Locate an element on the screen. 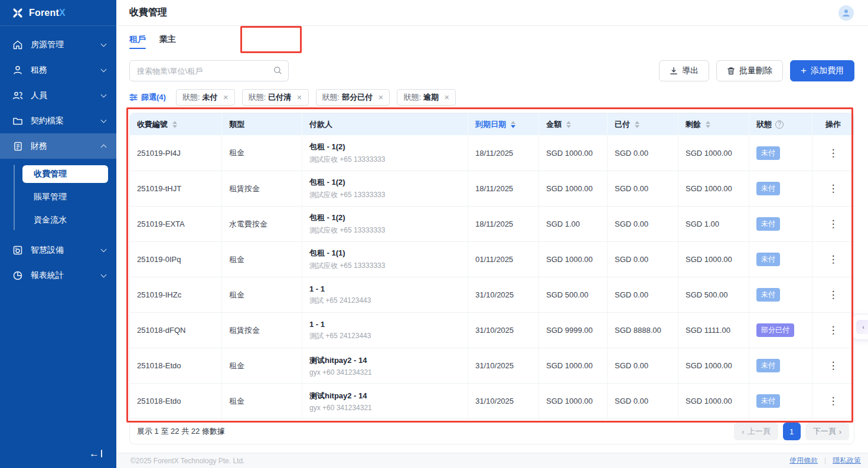 This screenshot has height=468, width=868. prev-page-button: ‹上一頁 is located at coordinates (756, 431).